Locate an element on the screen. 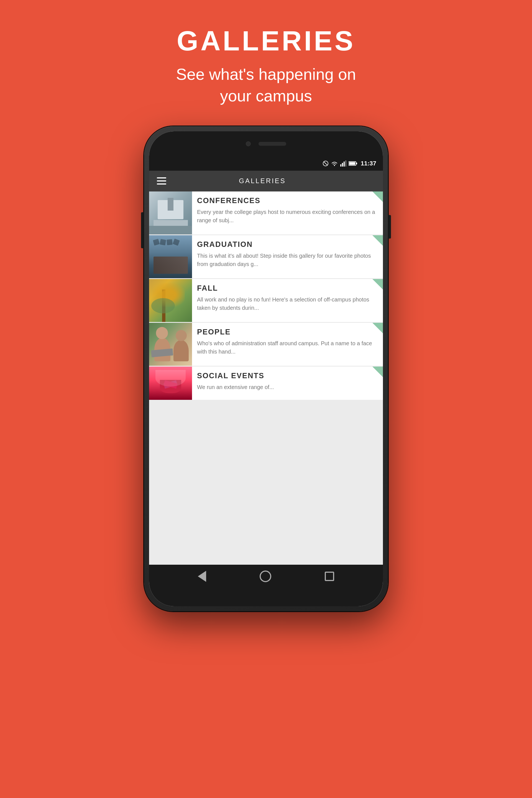 This screenshot has height=798, width=532. status-time: 11:37 is located at coordinates (368, 164).